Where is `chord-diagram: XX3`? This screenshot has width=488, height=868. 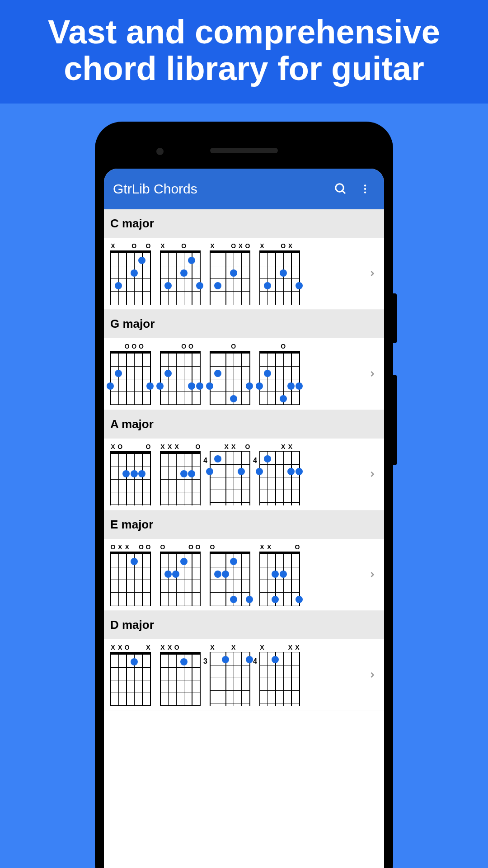
chord-diagram: XX3 is located at coordinates (230, 675).